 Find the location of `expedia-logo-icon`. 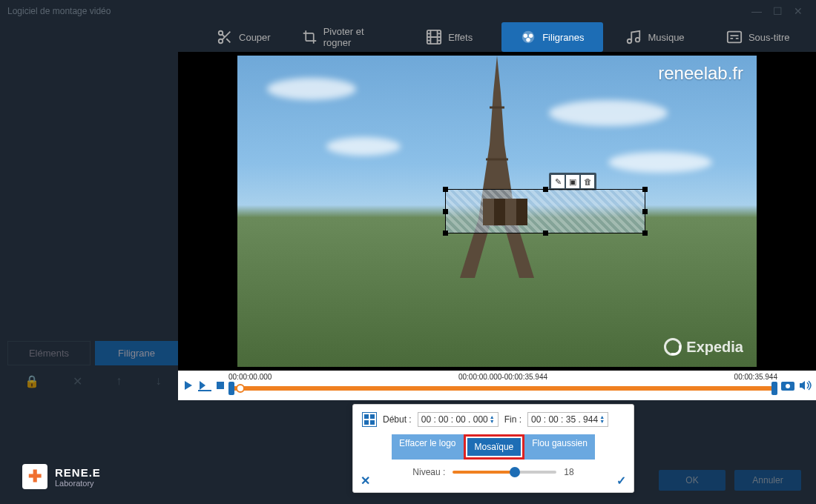

expedia-logo-icon is located at coordinates (673, 347).